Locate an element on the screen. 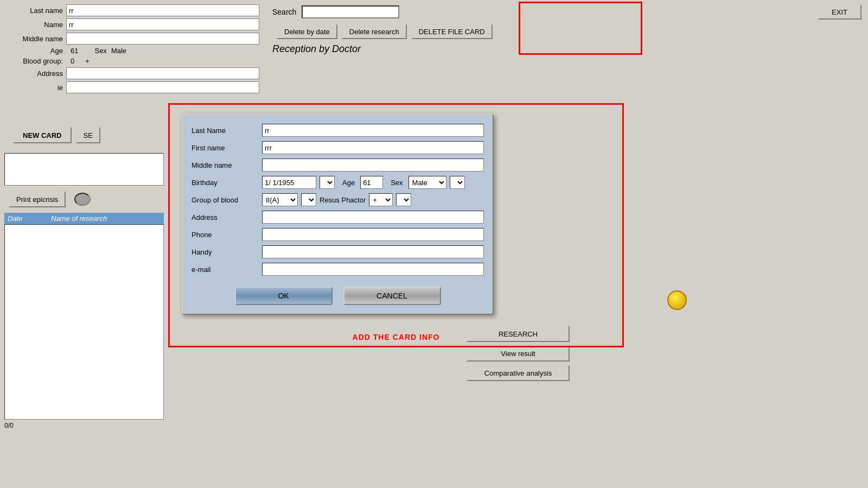 The height and width of the screenshot is (488, 868). middle-name-input is located at coordinates (163, 39).